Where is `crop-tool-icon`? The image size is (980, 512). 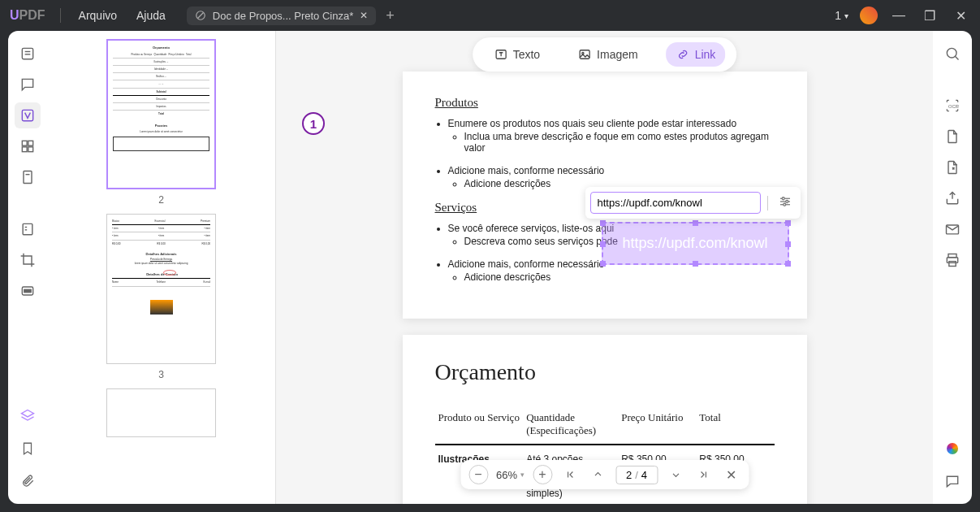
crop-tool-icon is located at coordinates (28, 260).